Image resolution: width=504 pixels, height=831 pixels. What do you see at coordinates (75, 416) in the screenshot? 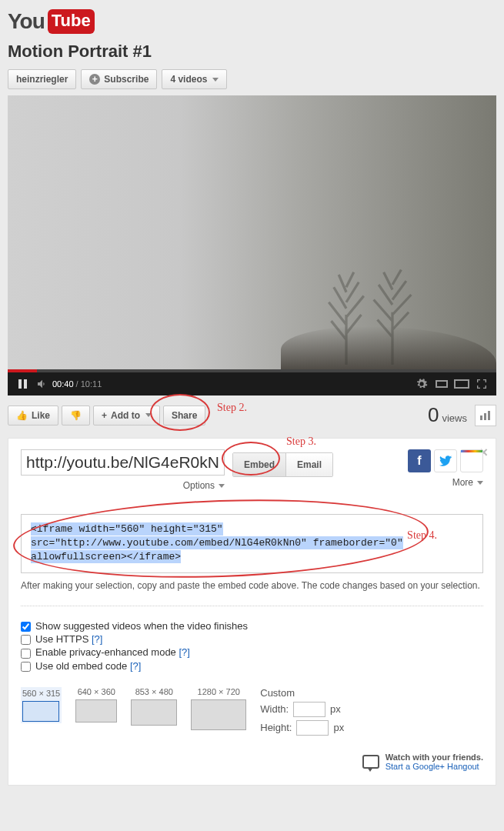
I see `thumbs-down-icon: 👎` at bounding box center [75, 416].